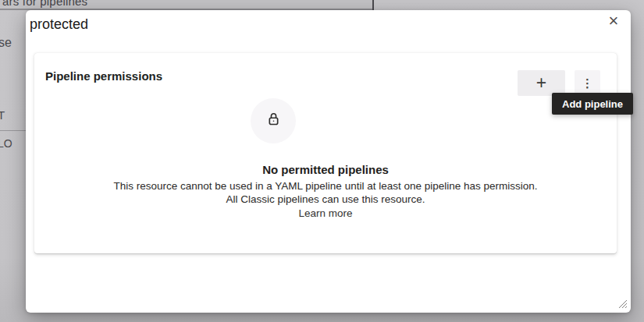 This screenshot has height=322, width=644. What do you see at coordinates (614, 21) in the screenshot?
I see `close-icon: ×` at bounding box center [614, 21].